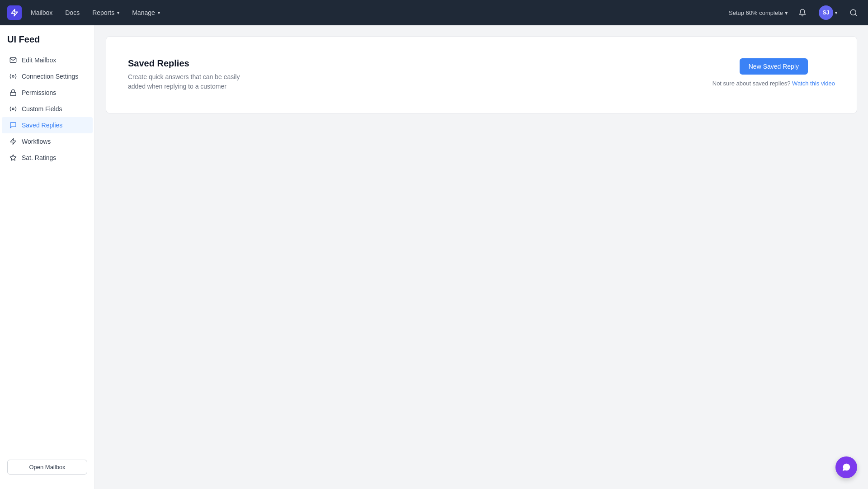 The width and height of the screenshot is (868, 489). Describe the element at coordinates (47, 257) in the screenshot. I see `sidebar: UI Feed Edit Mailbox Connection Settings…` at that location.